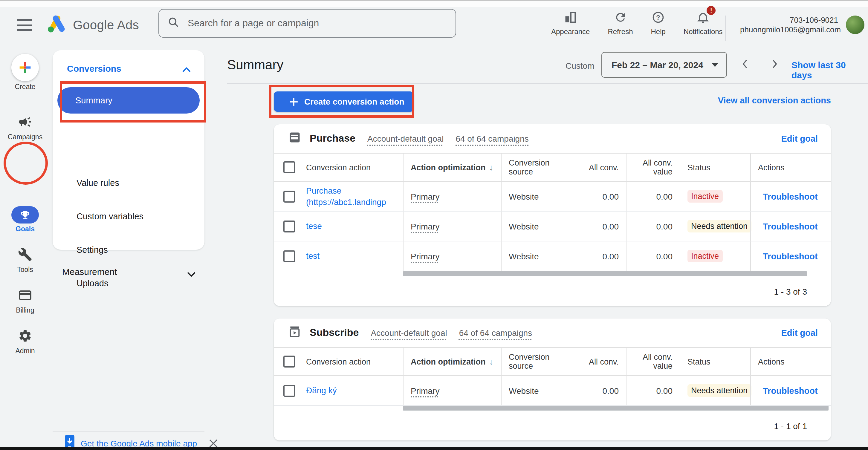 The image size is (868, 450). I want to click on help-button: ? Help, so click(658, 23).